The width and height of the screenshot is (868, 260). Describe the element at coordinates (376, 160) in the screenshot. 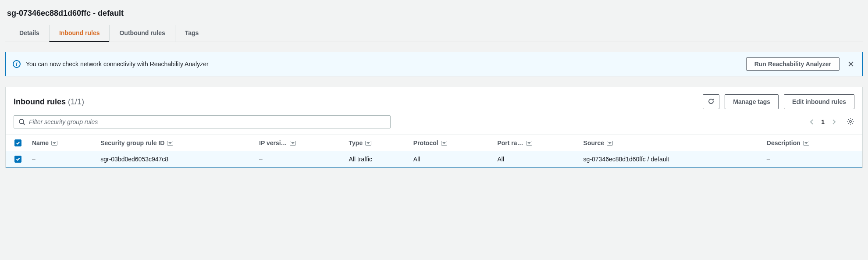

I see `cell-type: All traffic` at that location.